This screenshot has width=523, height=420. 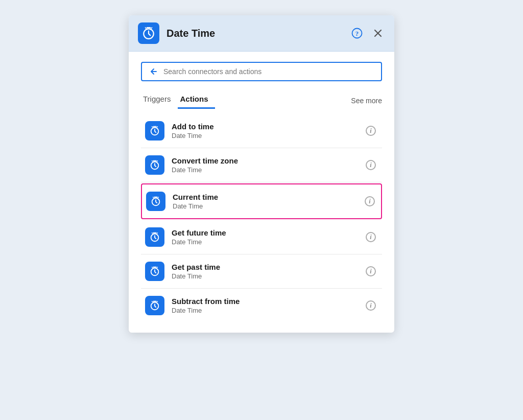 What do you see at coordinates (155, 306) in the screenshot?
I see `action-icon-subtract-from-time` at bounding box center [155, 306].